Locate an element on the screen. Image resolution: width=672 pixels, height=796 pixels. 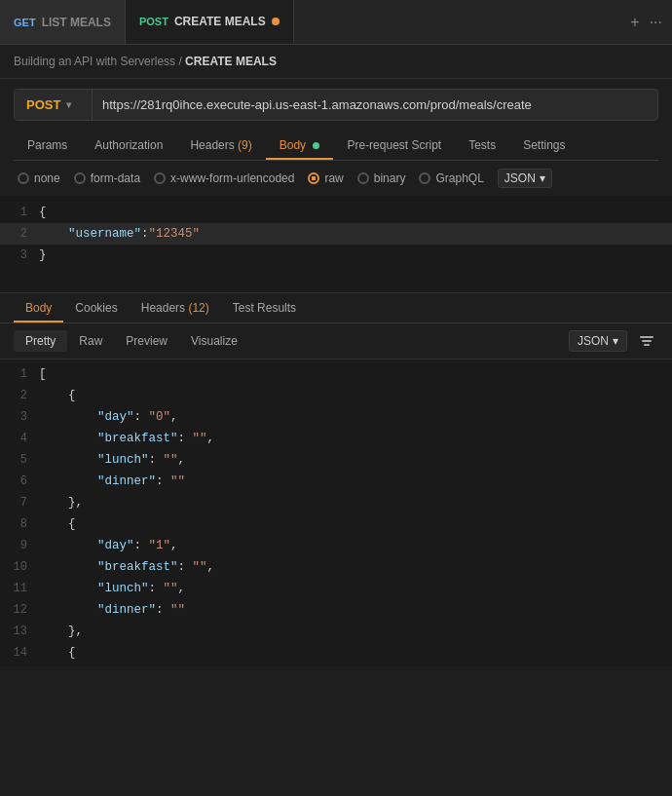
sub-tab-raw: Raw is located at coordinates (91, 341).